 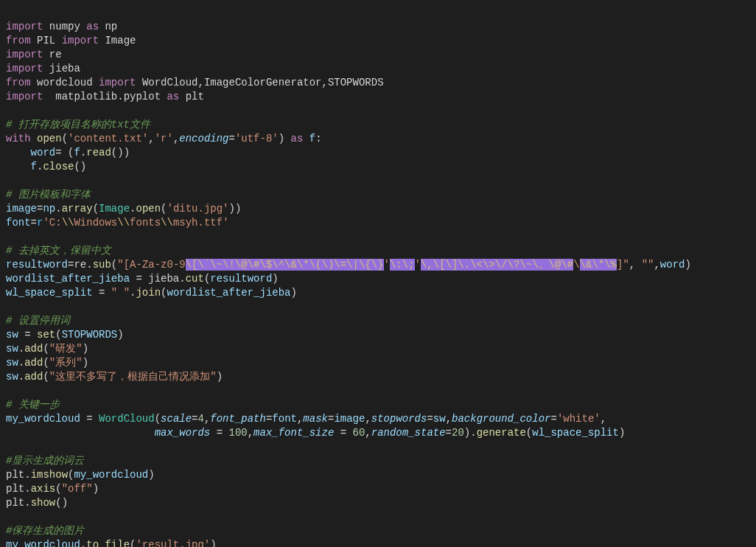 What do you see at coordinates (78, 125) in the screenshot?
I see `comment-1: # 打开存放项目名称的txt文件` at bounding box center [78, 125].